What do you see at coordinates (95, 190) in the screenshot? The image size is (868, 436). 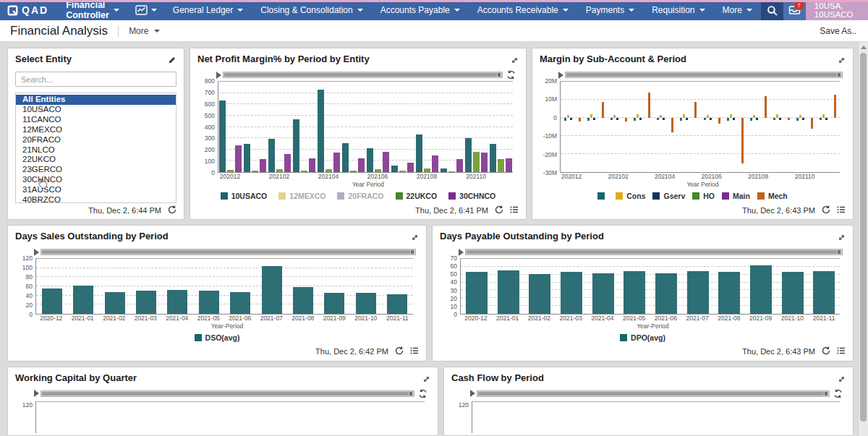 I see `entity-list-item: 31AUSCO` at bounding box center [95, 190].